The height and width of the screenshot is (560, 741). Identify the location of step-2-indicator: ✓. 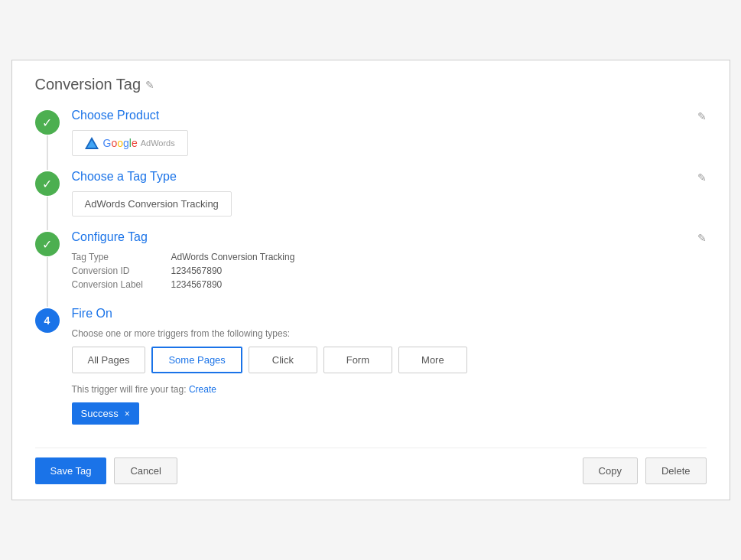
(47, 184).